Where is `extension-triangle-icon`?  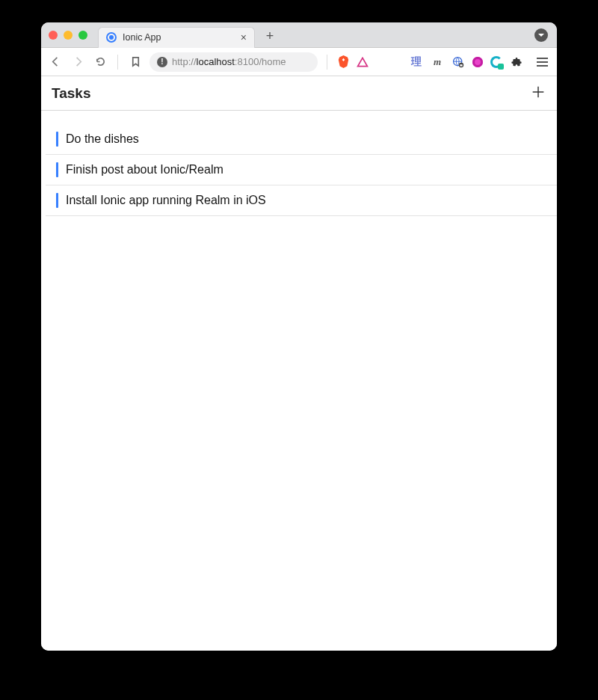
extension-triangle-icon is located at coordinates (363, 62).